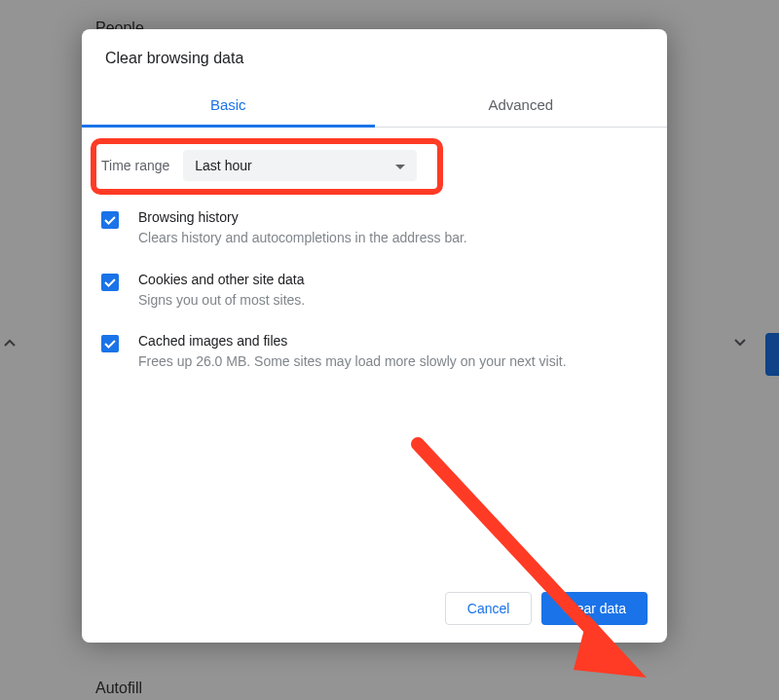  Describe the element at coordinates (110, 344) in the screenshot. I see `checkbox-cached` at that location.